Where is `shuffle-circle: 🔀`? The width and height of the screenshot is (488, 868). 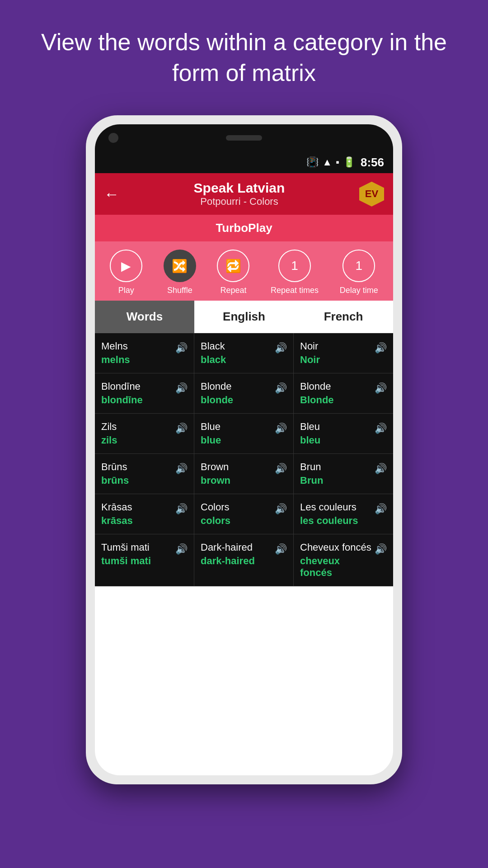 shuffle-circle: 🔀 is located at coordinates (180, 266).